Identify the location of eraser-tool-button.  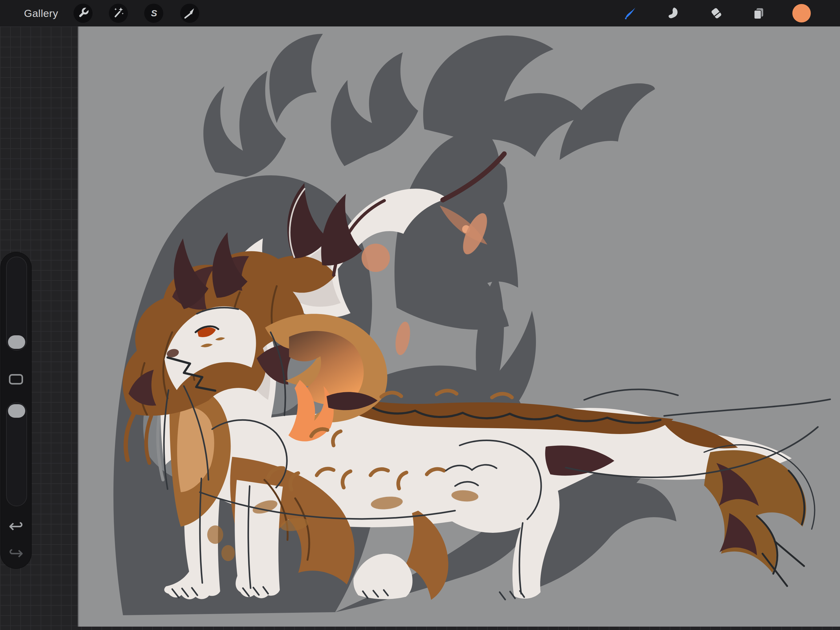
(716, 13).